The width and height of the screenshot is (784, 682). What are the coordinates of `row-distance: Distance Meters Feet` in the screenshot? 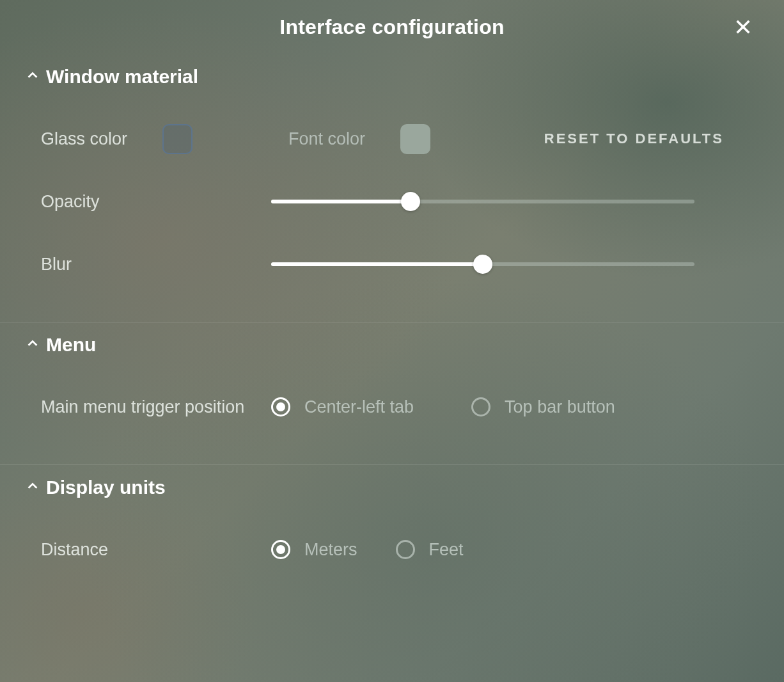 It's located at (392, 550).